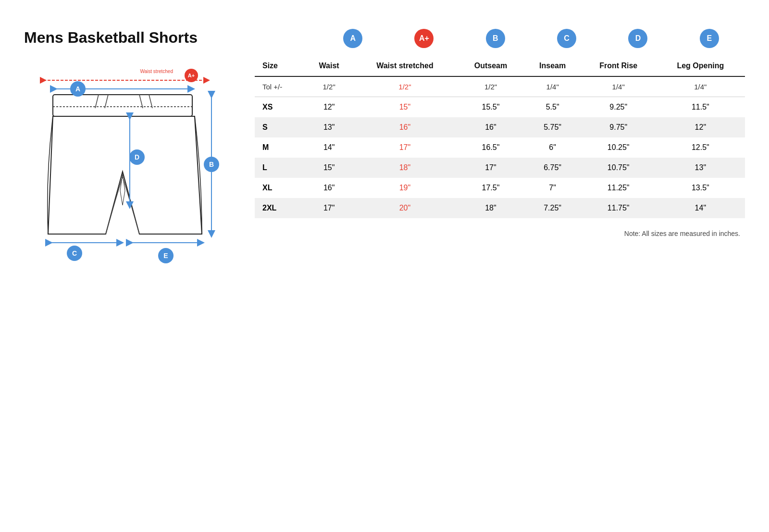 The width and height of the screenshot is (769, 532). What do you see at coordinates (405, 66) in the screenshot?
I see `col-header-waist-stretched: Waist stretched` at bounding box center [405, 66].